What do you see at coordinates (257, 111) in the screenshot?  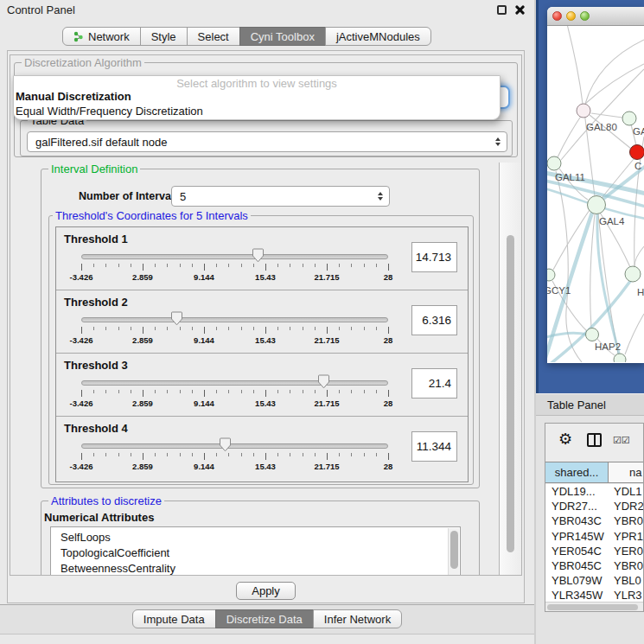 I see `menu-item-equal-width-frequency-discretization: Equal Width/Frequency Discretization` at bounding box center [257, 111].